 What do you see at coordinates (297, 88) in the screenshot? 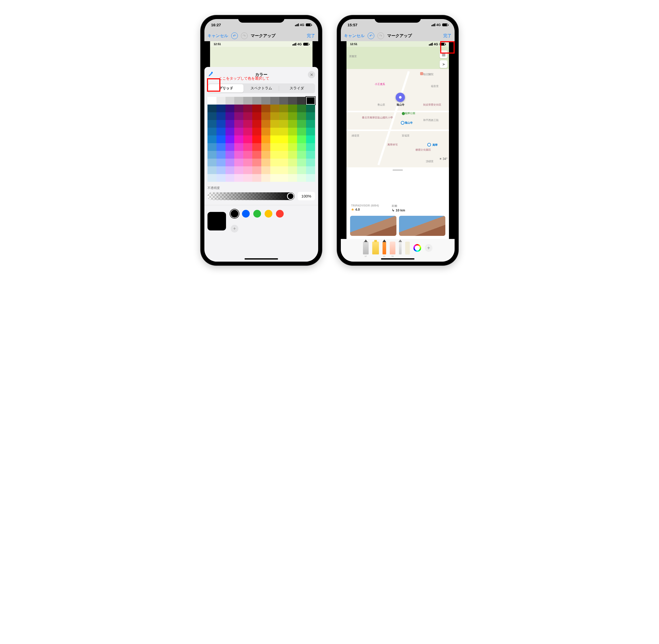
I see `tab-sliders: スライダ` at bounding box center [297, 88].